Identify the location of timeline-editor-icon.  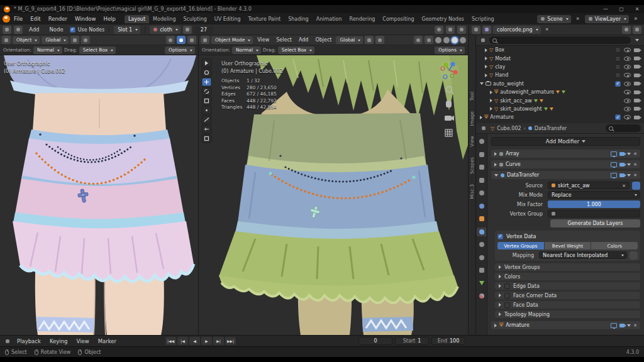
(8, 341).